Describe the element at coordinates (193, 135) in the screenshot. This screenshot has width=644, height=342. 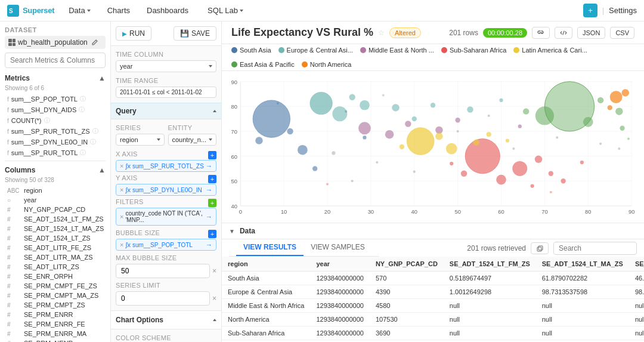
I see `entity-col: ENTITY country_n...` at that location.